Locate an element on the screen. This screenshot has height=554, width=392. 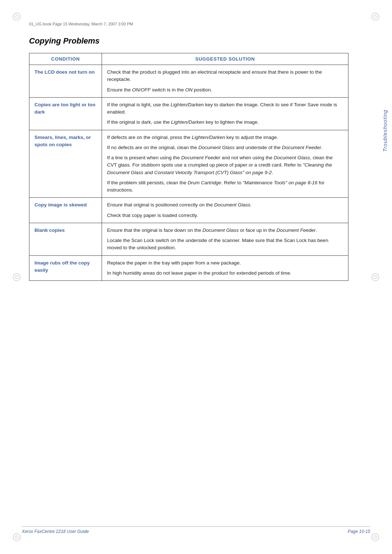
condition-cell: Blank copies is located at coordinates (66, 239).